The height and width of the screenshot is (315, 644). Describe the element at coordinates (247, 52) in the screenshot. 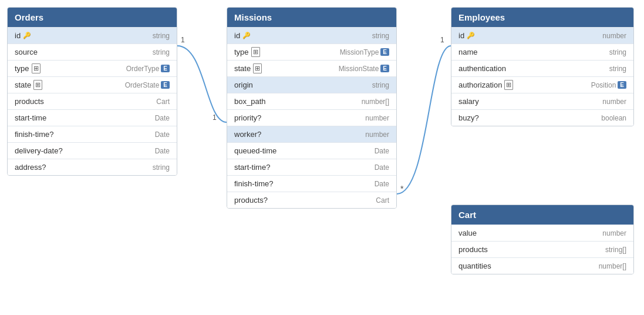

I see `missions-type-name: type ⊞` at that location.